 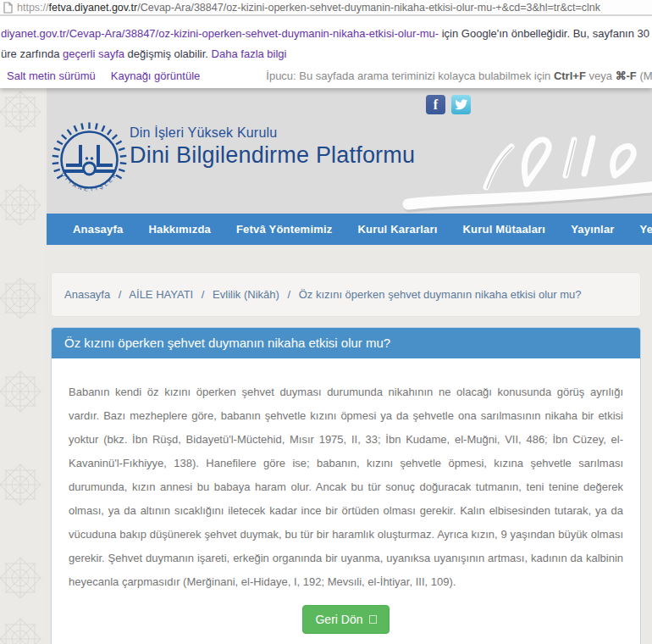 What do you see at coordinates (459, 76) in the screenshot?
I see `search-tip-text: İpucu: Bu sayfada arama teriminizi kolay…` at bounding box center [459, 76].